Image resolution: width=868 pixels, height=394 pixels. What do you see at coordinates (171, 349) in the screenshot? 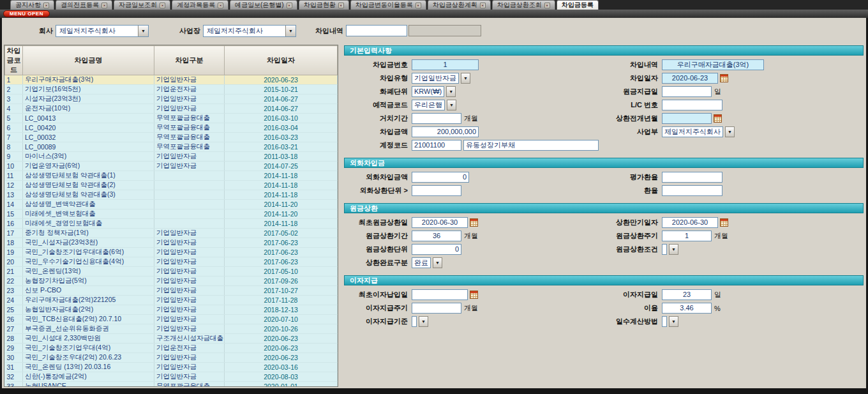
I see `table-row: 29국민_기술창조기업우대(4억)기업운전자금2020-06-23` at bounding box center [171, 349].